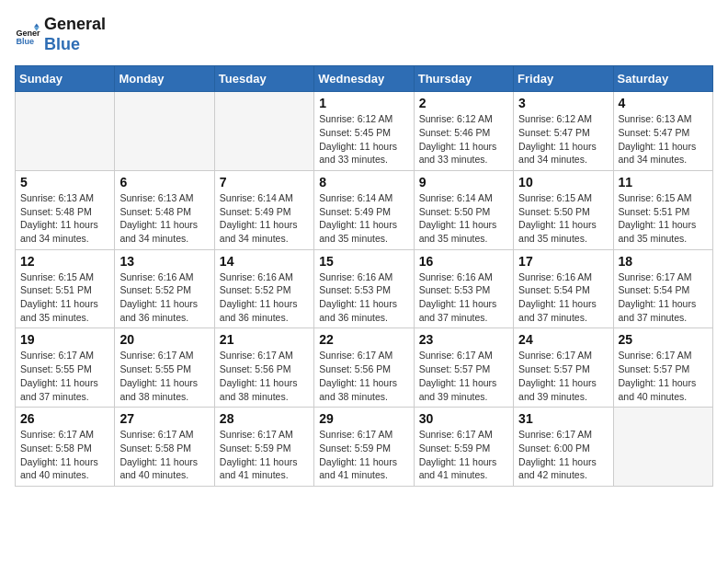  I want to click on calendar-cell: 20Sunrise: 6:17 AM Sunset: 5:55 PM Dayli…, so click(165, 368).